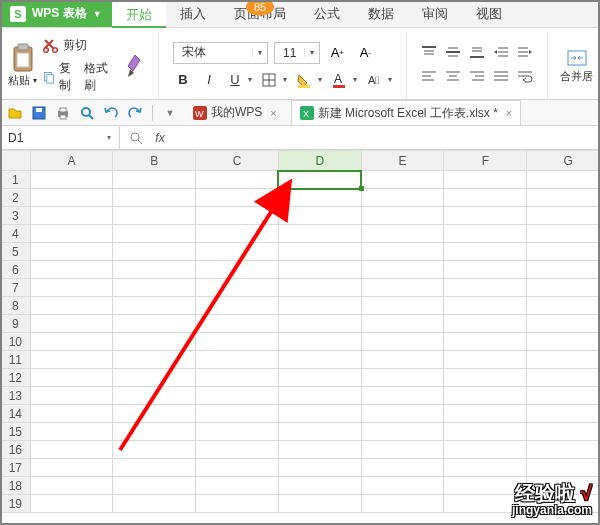  Describe the element at coordinates (477, 54) in the screenshot. I see `align-bottom-button` at that location.